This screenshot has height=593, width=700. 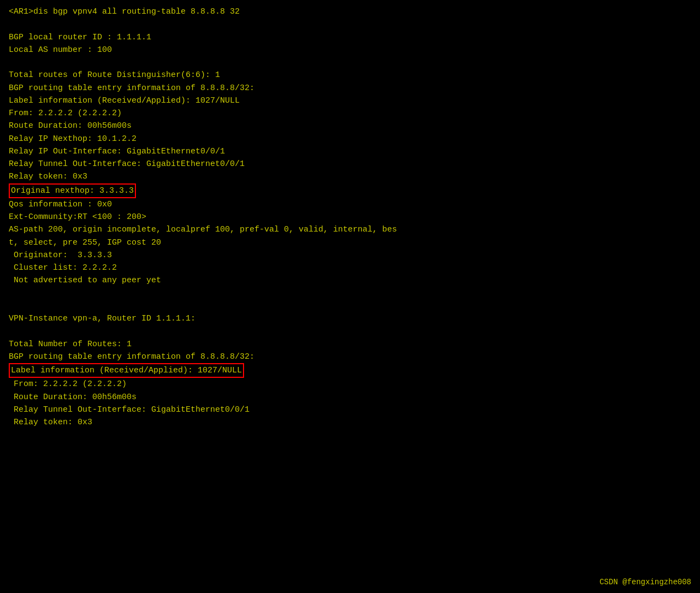 I want to click on terminal-line: Total routes of Route Distinguisher(6:6)…, so click(x=350, y=75).